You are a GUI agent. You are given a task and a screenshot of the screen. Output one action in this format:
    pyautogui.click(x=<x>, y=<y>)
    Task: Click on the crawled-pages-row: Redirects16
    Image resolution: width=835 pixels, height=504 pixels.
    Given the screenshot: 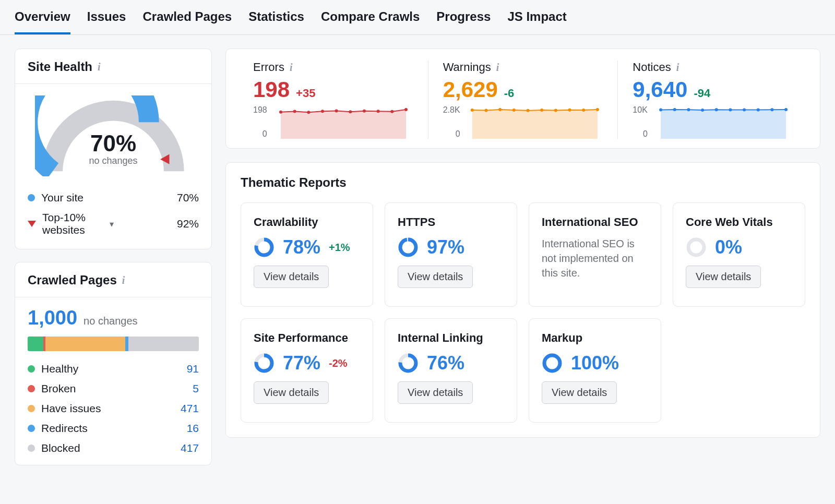 What is the action you would take?
    pyautogui.click(x=113, y=428)
    